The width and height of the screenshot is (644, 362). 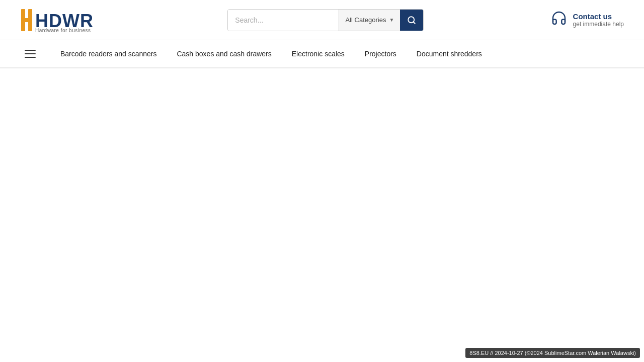 What do you see at coordinates (599, 16) in the screenshot?
I see `contact-title: Contact us` at bounding box center [599, 16].